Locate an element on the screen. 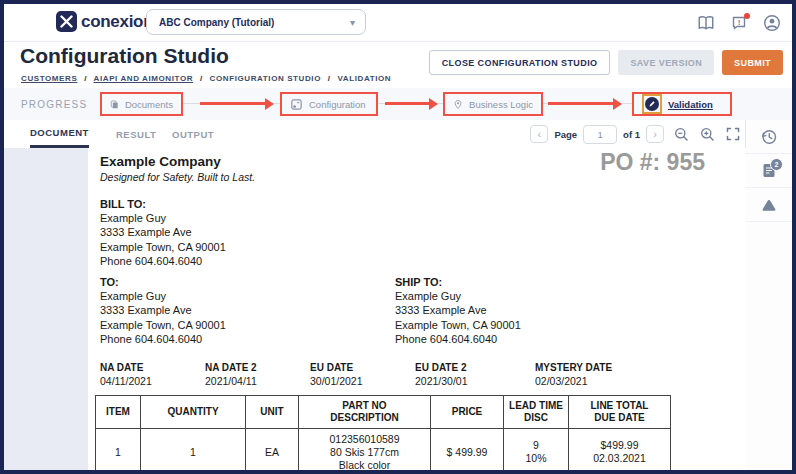 The height and width of the screenshot is (474, 796). col-header-price: PRICE is located at coordinates (468, 412).